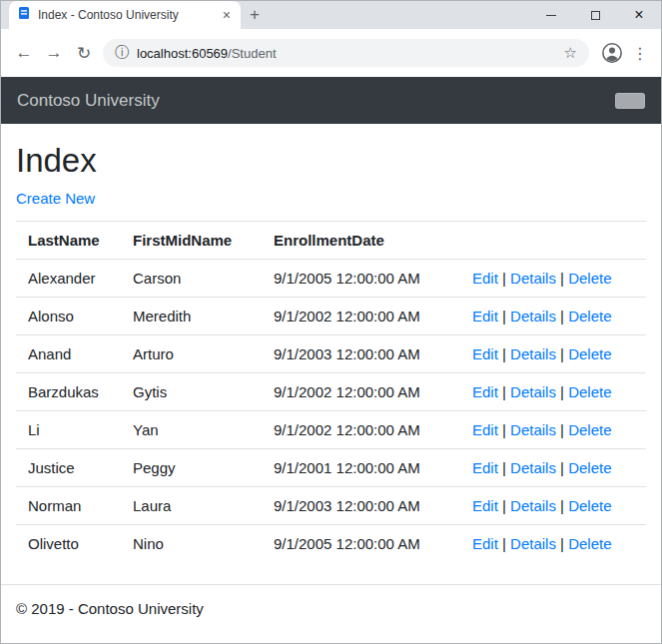 This screenshot has height=644, width=662. Describe the element at coordinates (54, 53) in the screenshot. I see `forward-icon: →` at that location.